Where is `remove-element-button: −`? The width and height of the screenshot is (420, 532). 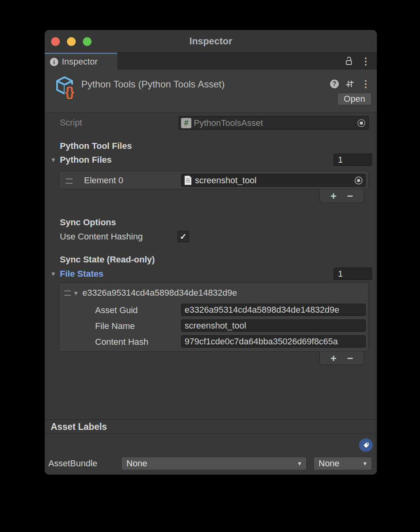
remove-element-button: − is located at coordinates (350, 196).